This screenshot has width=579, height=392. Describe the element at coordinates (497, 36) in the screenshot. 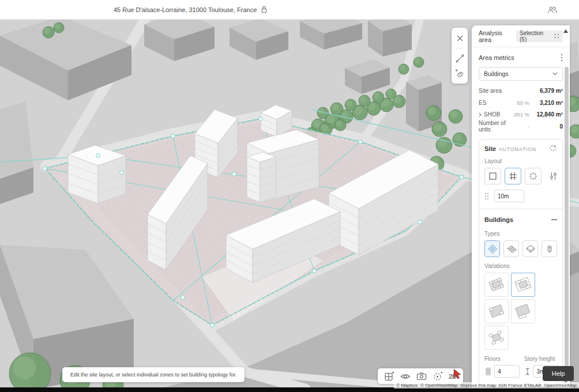

I see `panel-title: Analysis area` at that location.